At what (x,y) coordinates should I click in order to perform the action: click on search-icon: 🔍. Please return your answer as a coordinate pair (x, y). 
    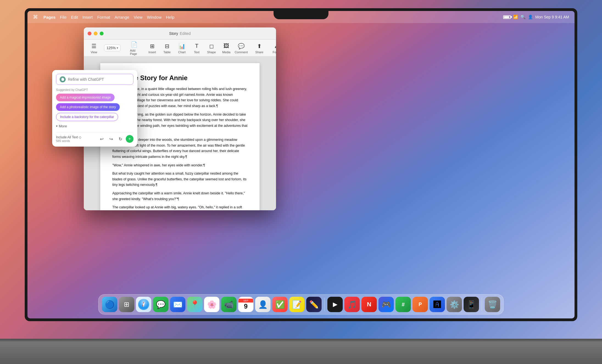
    Looking at the image, I should click on (523, 17).